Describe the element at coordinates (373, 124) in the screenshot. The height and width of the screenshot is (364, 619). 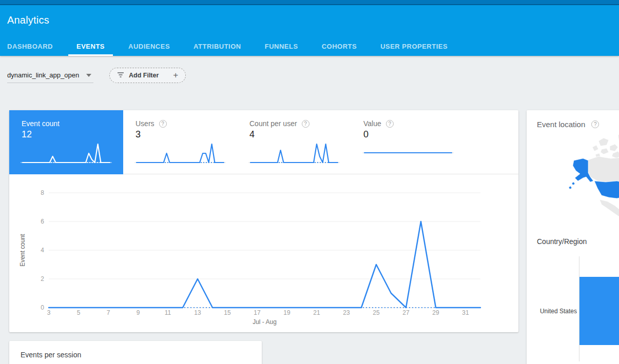
I see `metric-label: Value` at that location.